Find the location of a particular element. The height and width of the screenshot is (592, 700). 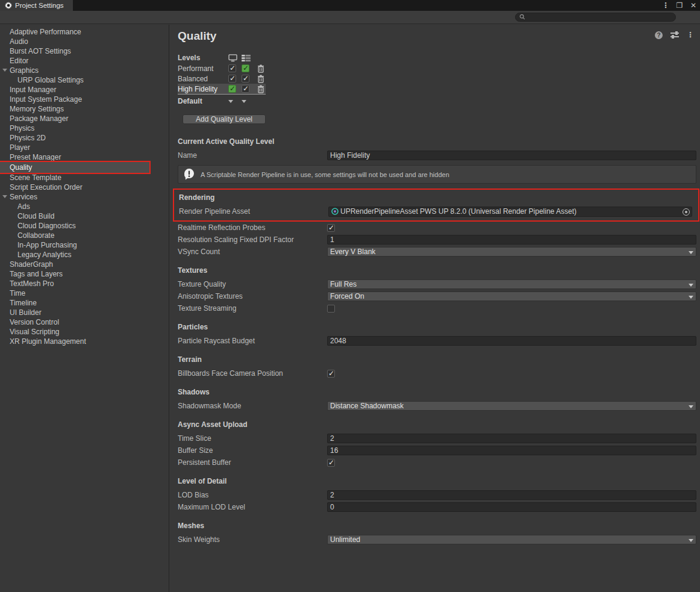

page-title: Quality is located at coordinates (439, 36).